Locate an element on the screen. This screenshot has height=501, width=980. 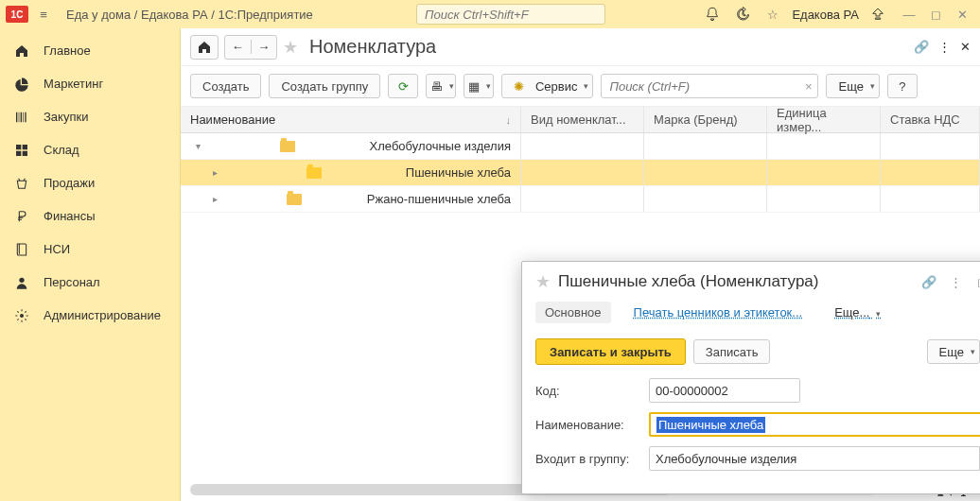
home-icon is located at coordinates (22, 51).